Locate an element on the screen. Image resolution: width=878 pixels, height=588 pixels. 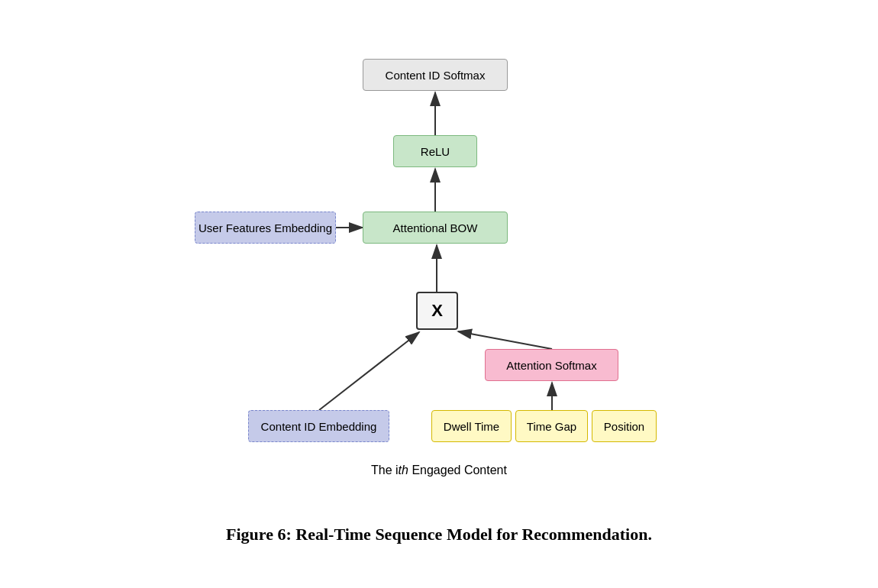
content-id-embedding-box: Content ID Embedding is located at coordinates (319, 426).